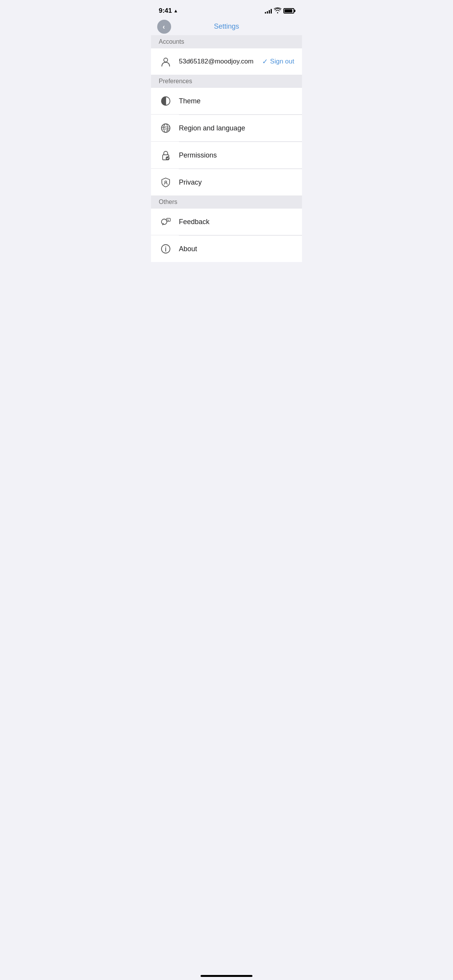 This screenshot has height=980, width=453. Describe the element at coordinates (237, 101) in the screenshot. I see `theme-label: Theme` at that location.